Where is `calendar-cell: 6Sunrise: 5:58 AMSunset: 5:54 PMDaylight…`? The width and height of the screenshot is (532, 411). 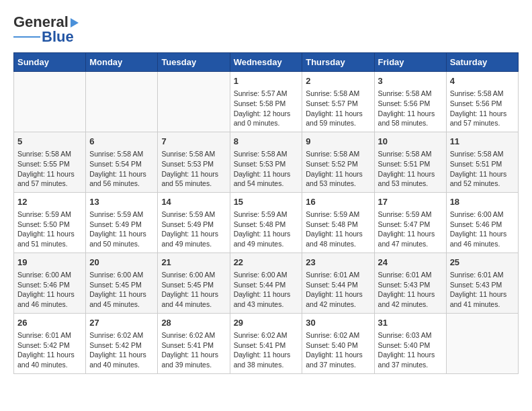 calendar-cell: 6Sunrise: 5:58 AMSunset: 5:54 PMDaylight… is located at coordinates (122, 162).